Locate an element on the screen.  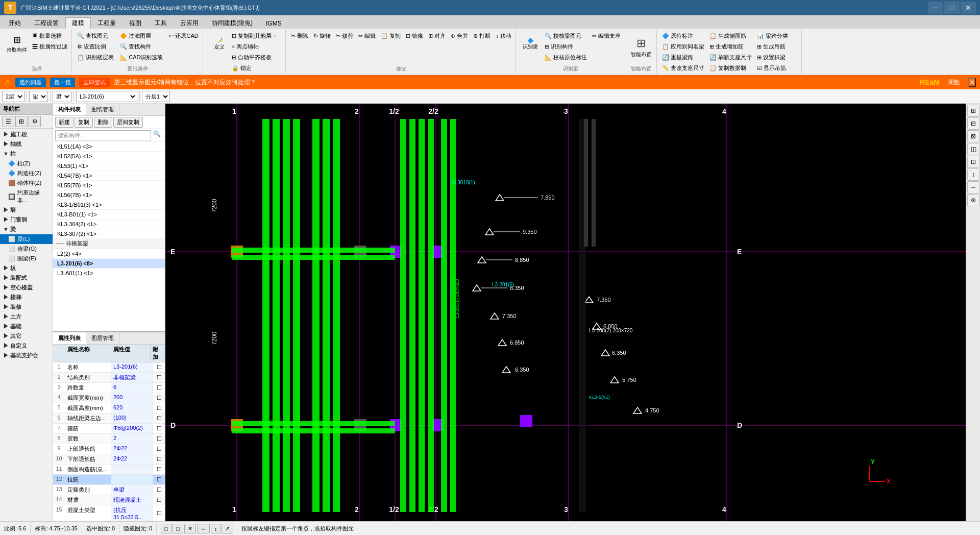
comp-item-kl56: KL56(7B) <1> is located at coordinates (109, 195).